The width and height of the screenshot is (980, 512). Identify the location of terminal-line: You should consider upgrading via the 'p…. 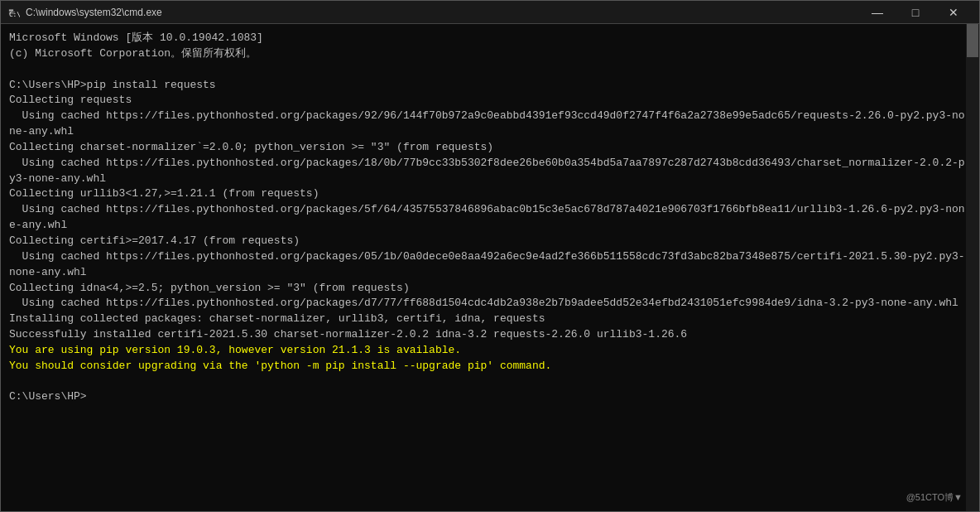
(280, 366).